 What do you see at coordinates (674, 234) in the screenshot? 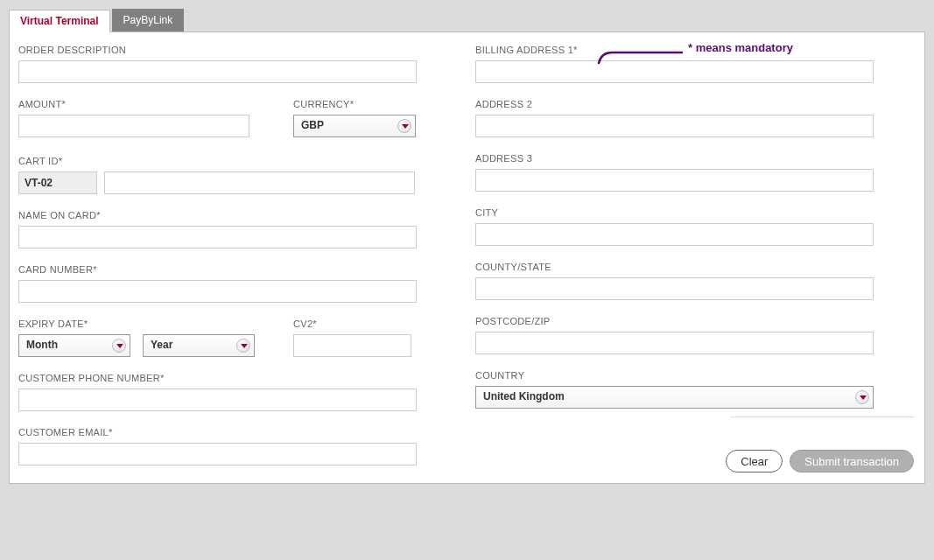
I see `city-input` at bounding box center [674, 234].